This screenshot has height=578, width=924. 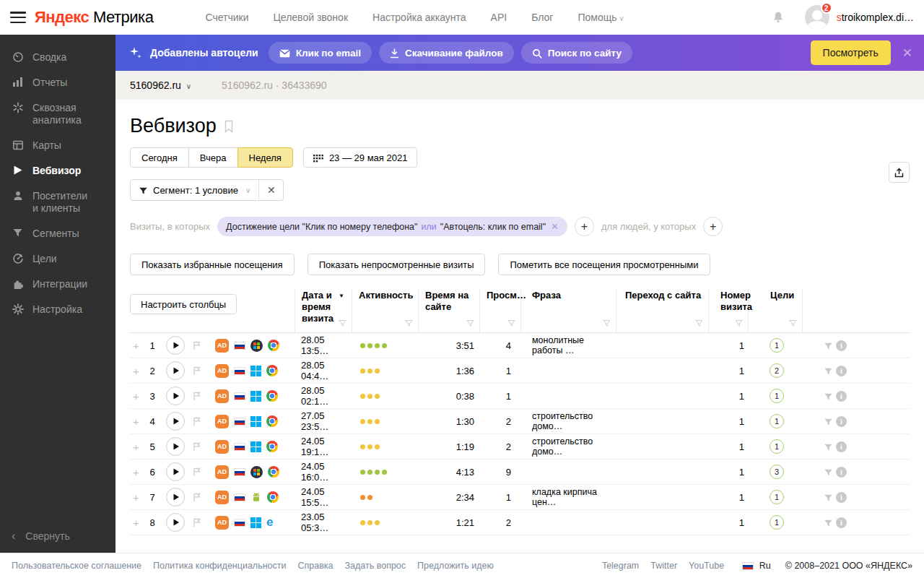 What do you see at coordinates (227, 17) in the screenshot?
I see `nav-counters: Счетчики` at bounding box center [227, 17].